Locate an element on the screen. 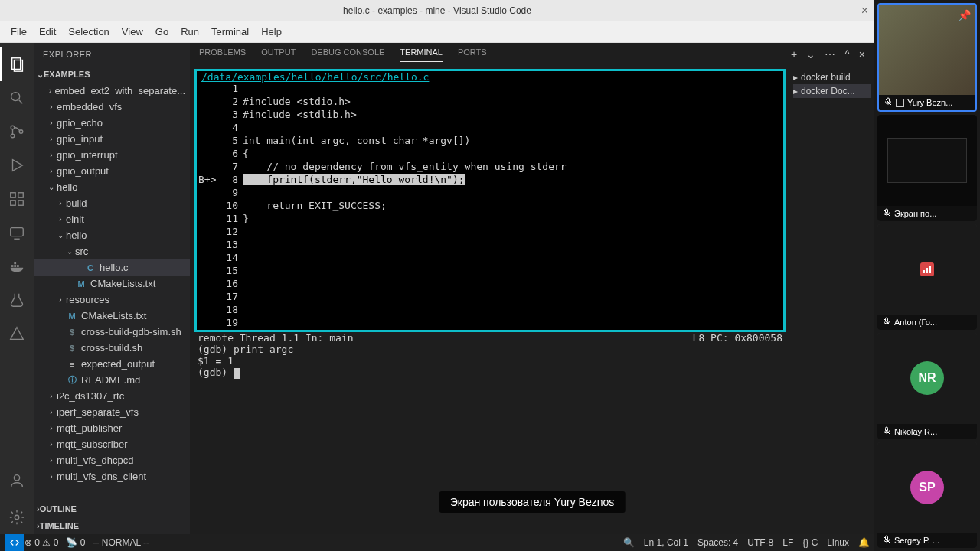 This screenshot has width=980, height=551. titlebar: hello.c - examples - mine - Visual Studi… is located at coordinates (437, 11).